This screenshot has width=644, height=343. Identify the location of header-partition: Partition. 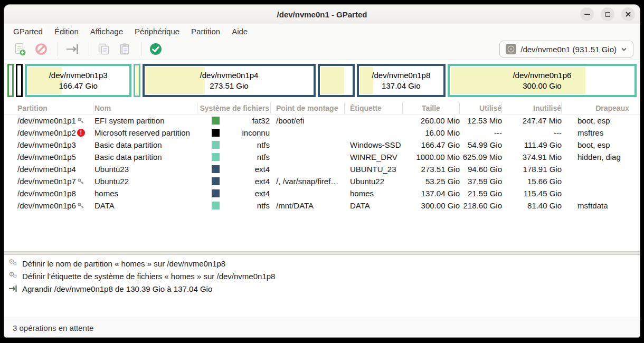
(49, 108).